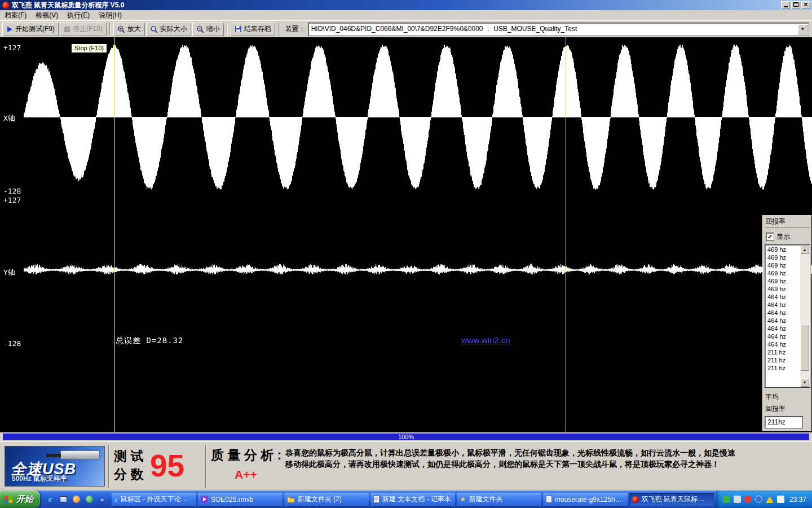 This screenshot has width=812, height=508. What do you see at coordinates (406, 15) in the screenshot?
I see `menu-bar: 档案(F) 检视(V) 执行(E) 说明(H)` at bounding box center [406, 15].